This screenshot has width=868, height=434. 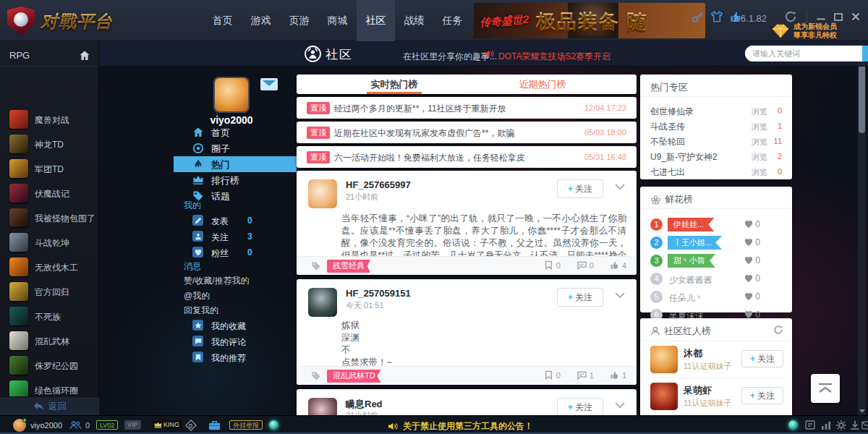 What do you see at coordinates (260, 20) in the screenshot?
I see `tab-games: 游戏` at bounding box center [260, 20].